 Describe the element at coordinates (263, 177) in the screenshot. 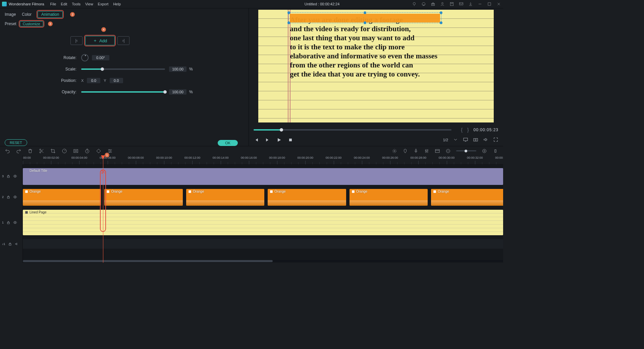

I see `title-clip: Default Title` at that location.